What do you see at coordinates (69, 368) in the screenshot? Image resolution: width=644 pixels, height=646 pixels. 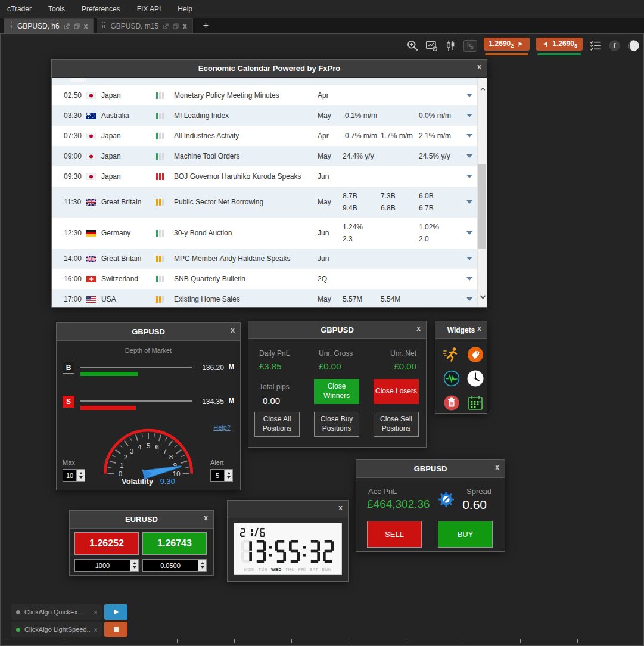 I see `buy-side-button: B` at bounding box center [69, 368].